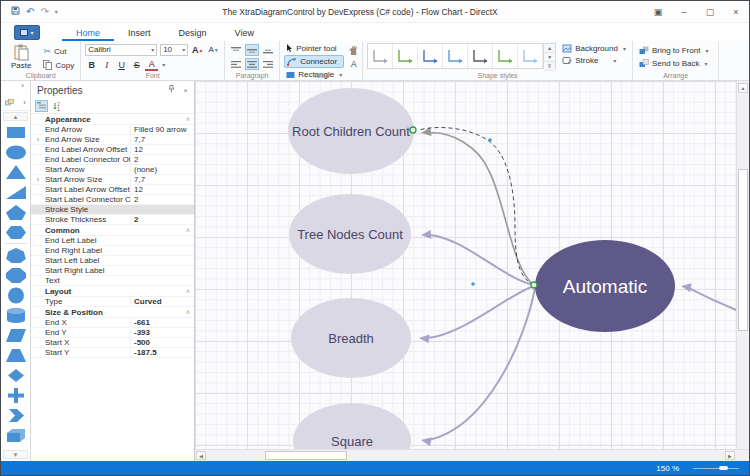 The width and height of the screenshot is (750, 476). What do you see at coordinates (594, 60) in the screenshot?
I see `stroke-button: Stroke ▾` at bounding box center [594, 60].